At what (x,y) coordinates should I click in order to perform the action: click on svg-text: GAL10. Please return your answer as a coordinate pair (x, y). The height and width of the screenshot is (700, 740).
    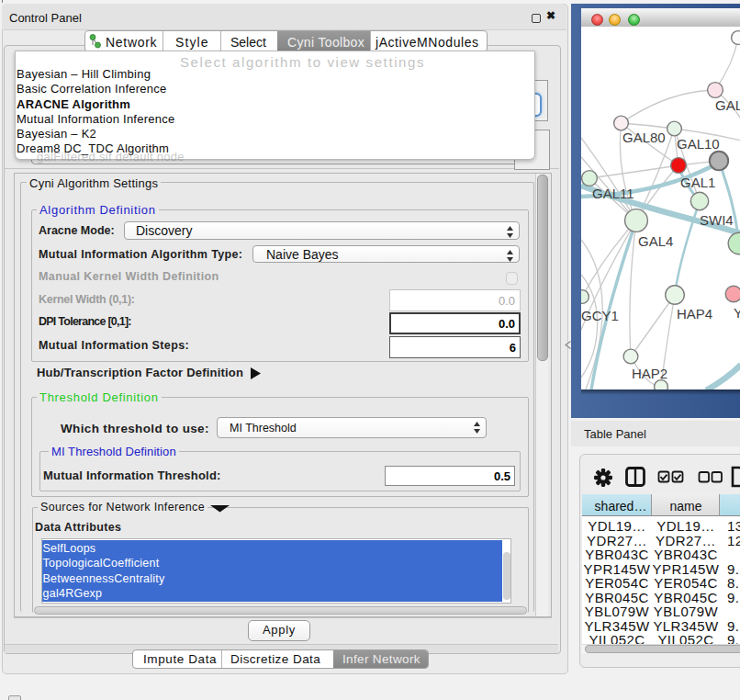
    Looking at the image, I should click on (698, 143).